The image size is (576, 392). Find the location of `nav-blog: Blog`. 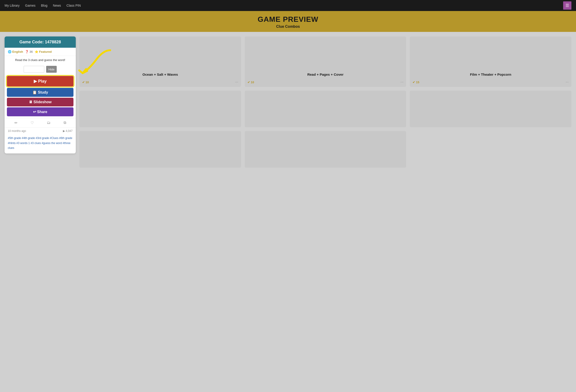

nav-blog: Blog is located at coordinates (44, 5).